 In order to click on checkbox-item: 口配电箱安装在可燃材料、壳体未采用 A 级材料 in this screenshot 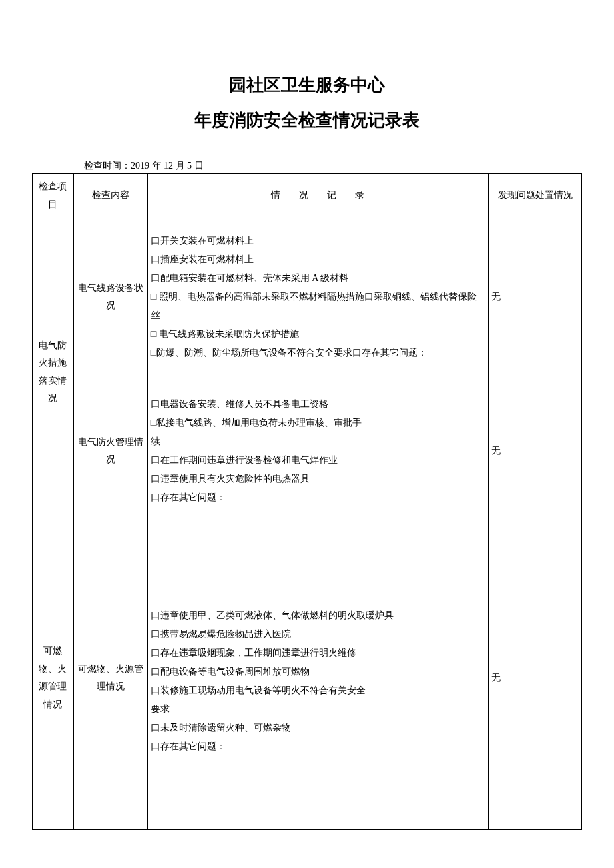, I will do `click(318, 278)`.